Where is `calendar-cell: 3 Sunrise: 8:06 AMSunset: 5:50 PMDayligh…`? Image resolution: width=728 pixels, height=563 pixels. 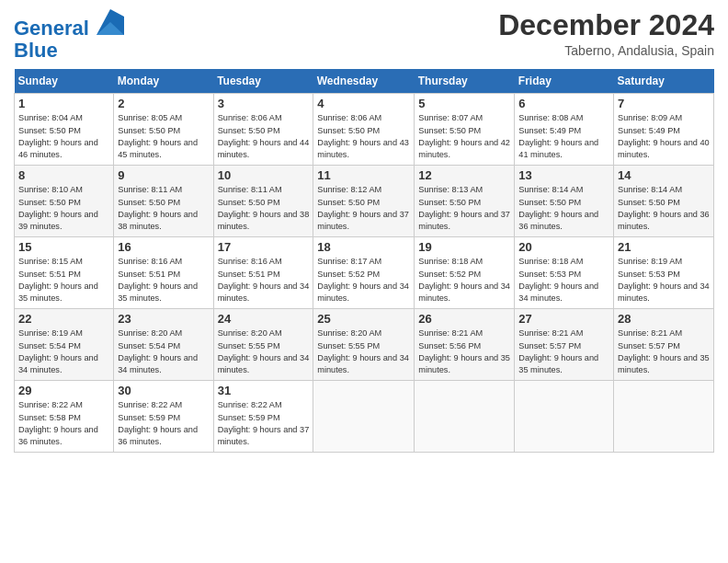
calendar-cell: 3 Sunrise: 8:06 AMSunset: 5:50 PMDayligh… is located at coordinates (263, 130).